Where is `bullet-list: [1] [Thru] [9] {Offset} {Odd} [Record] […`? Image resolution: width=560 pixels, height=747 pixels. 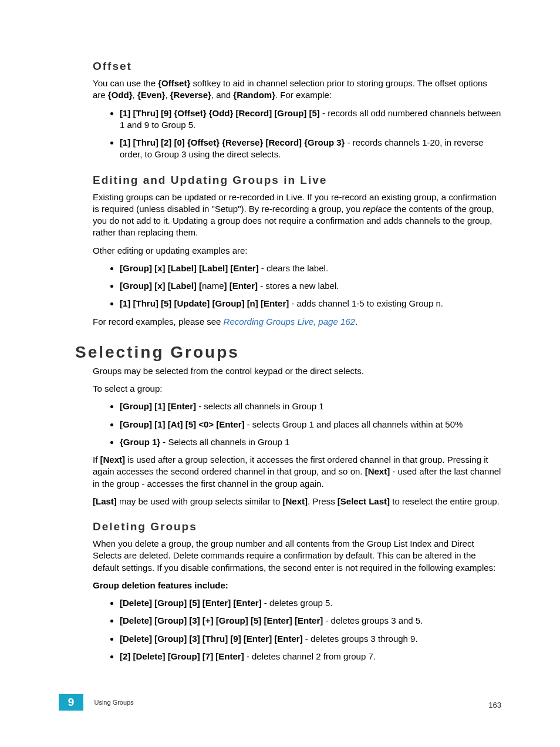 bullet-list: [1] [Thru] [9] {Offset} {Odd} [Record] [… is located at coordinates (297, 134).